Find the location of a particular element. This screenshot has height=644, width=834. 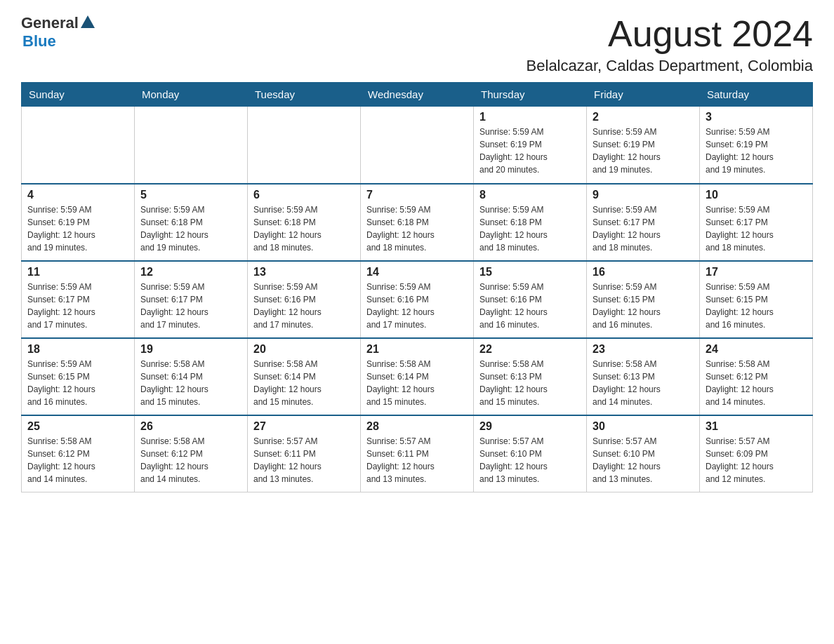

calendar-cell: 26Sunrise: 5:58 AMSunset: 6:12 PMDayligh… is located at coordinates (191, 454).